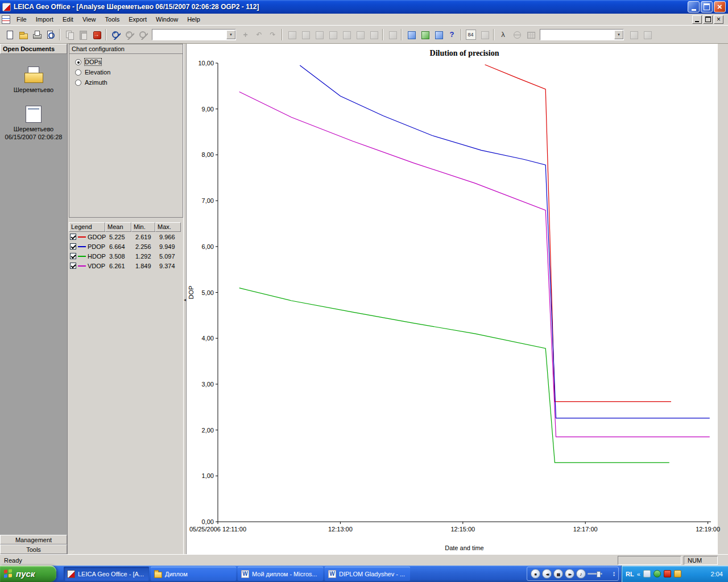 The height and width of the screenshot is (582, 728). I want to click on menu-window: Window, so click(167, 19).